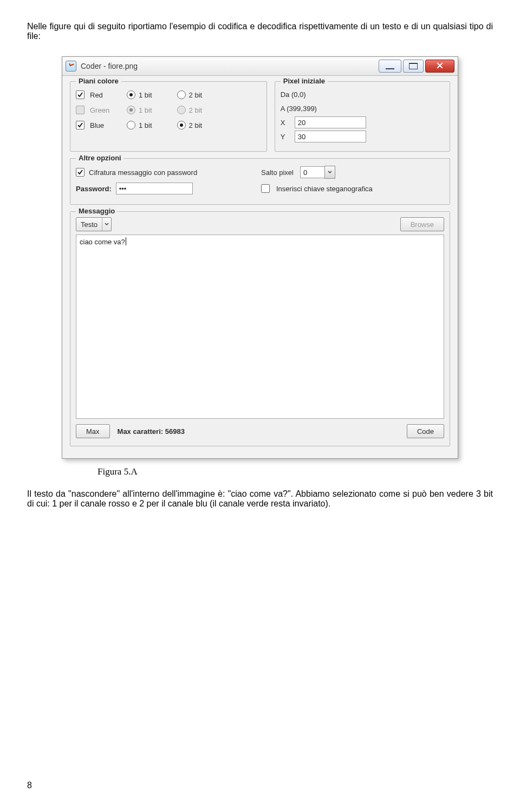  Describe the element at coordinates (80, 95) in the screenshot. I see `checkbox-red` at that location.